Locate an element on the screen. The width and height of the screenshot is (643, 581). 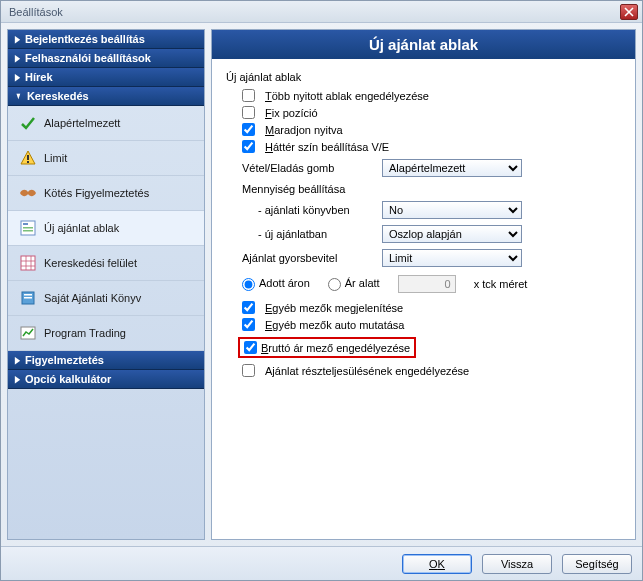
section-label: Opció kalkulátor is located at coordinates (68, 379).